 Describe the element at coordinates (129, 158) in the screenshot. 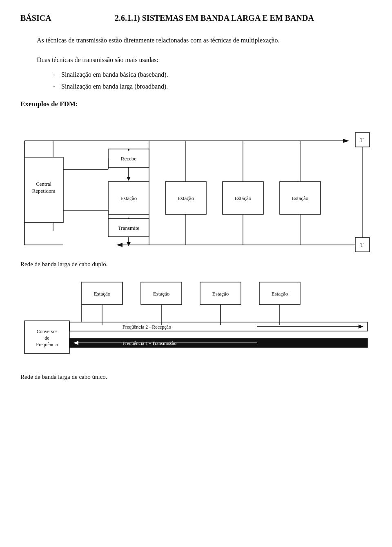

I see `svg-text: Recebe` at that location.